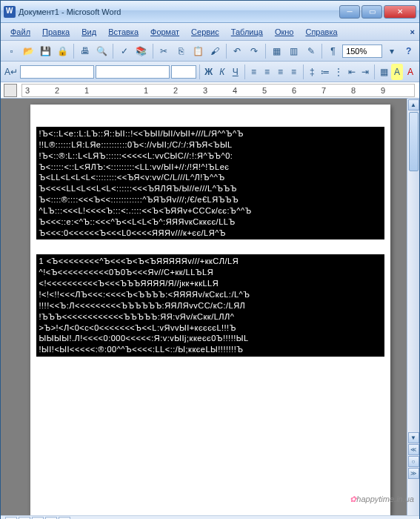  Describe the element at coordinates (11, 518) in the screenshot. I see `normal-view-icon` at that location.